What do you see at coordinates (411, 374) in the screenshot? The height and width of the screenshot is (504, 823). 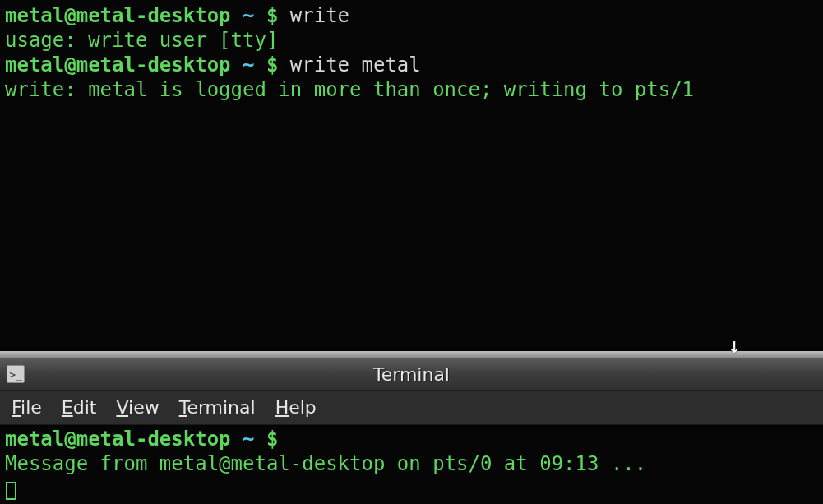 I see `window-titlebar: >_ Terminal` at bounding box center [411, 374].